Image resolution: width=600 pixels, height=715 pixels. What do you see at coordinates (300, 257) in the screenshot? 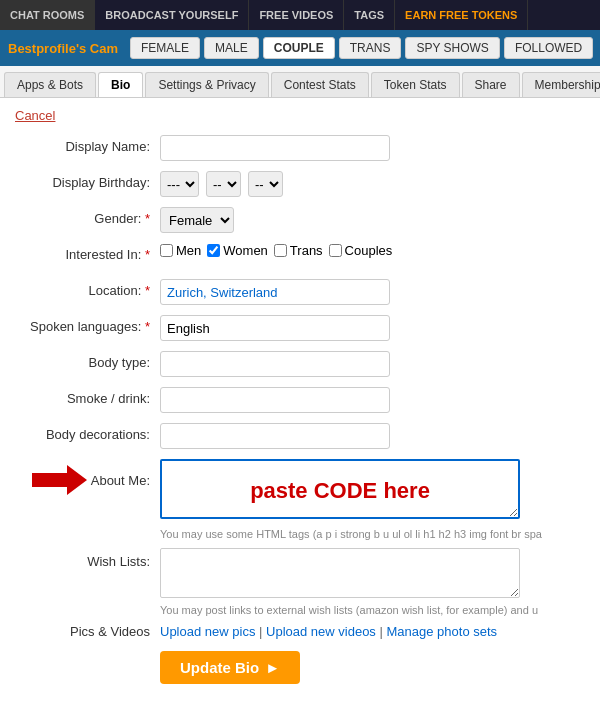
I see `interested-in-row: Interested In: * Men Women Trans Couples` at bounding box center [300, 257].